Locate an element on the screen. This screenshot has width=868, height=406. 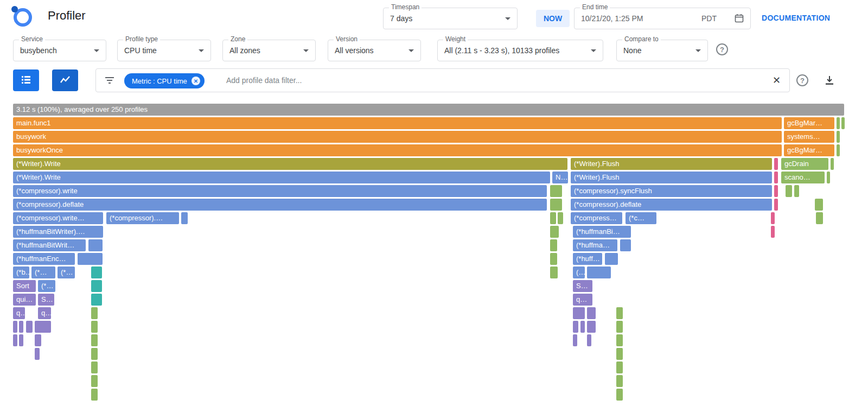
flame-segment: (*huffma… is located at coordinates (595, 245).